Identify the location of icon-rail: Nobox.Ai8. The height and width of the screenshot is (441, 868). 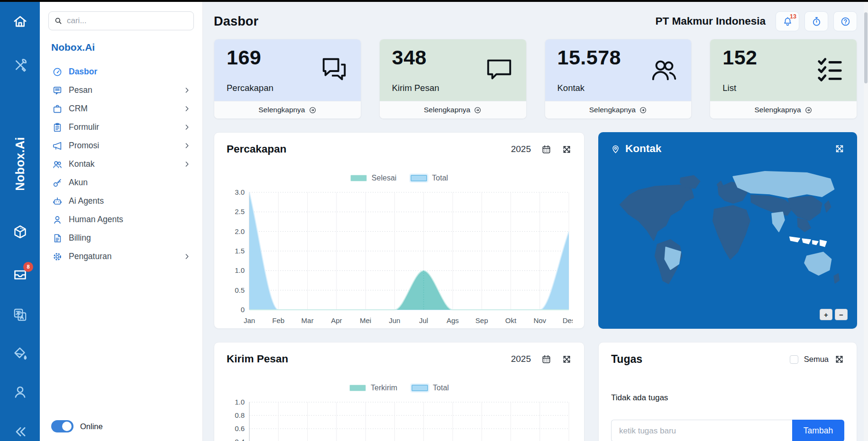
(20, 222).